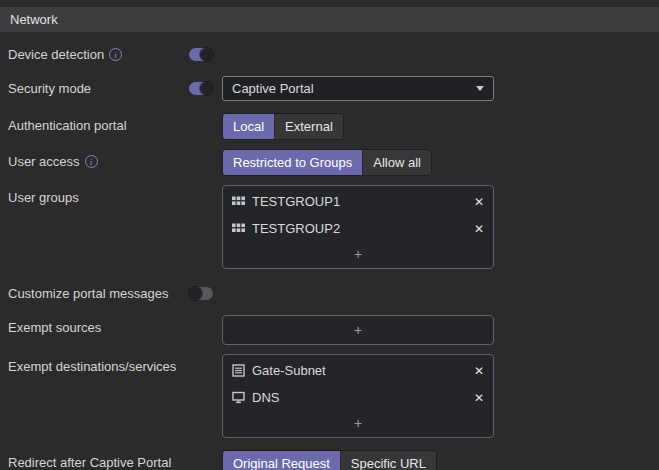 This screenshot has width=659, height=470. What do you see at coordinates (54, 328) in the screenshot?
I see `exempt-sources-label: Exempt sources` at bounding box center [54, 328].